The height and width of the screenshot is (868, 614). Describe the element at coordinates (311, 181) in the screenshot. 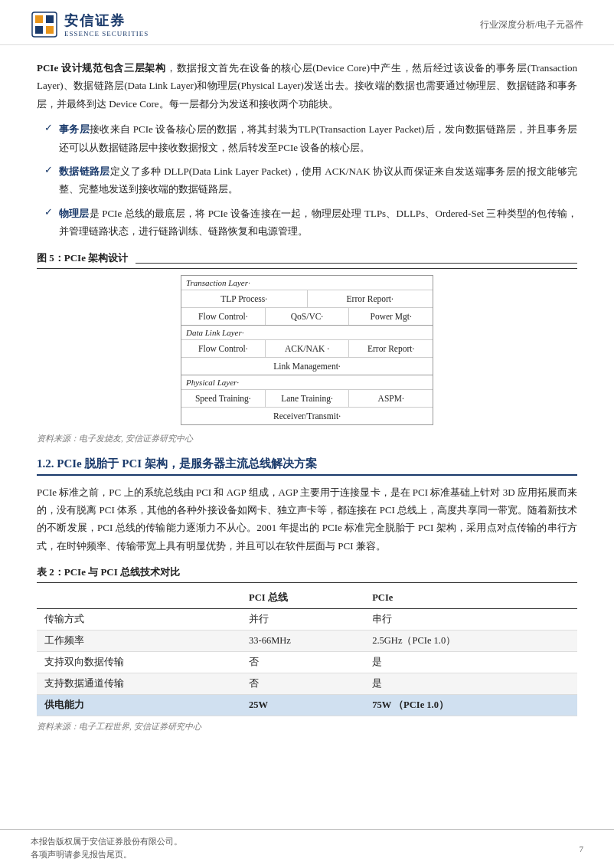

I see `bullet-item-2: ✓ 数据链路层定义了多种 DLLP(Data Link Layer Packet…` at that location.